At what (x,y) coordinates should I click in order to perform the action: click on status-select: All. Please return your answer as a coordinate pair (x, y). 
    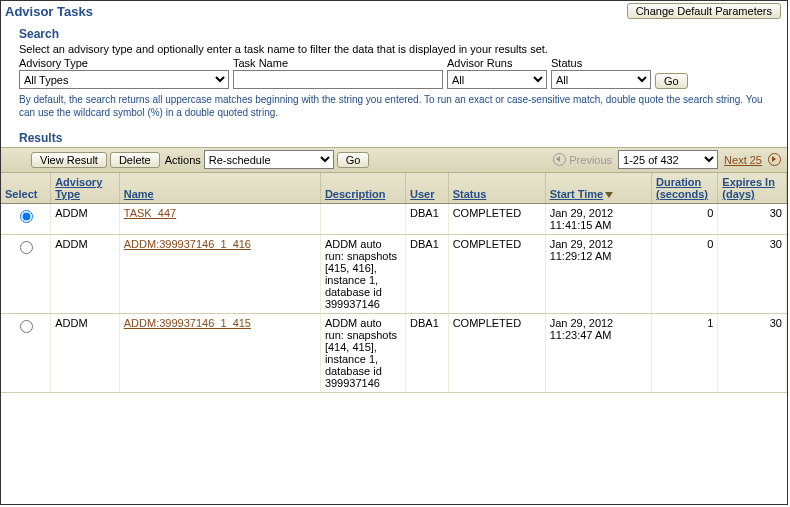
    Looking at the image, I should click on (601, 80).